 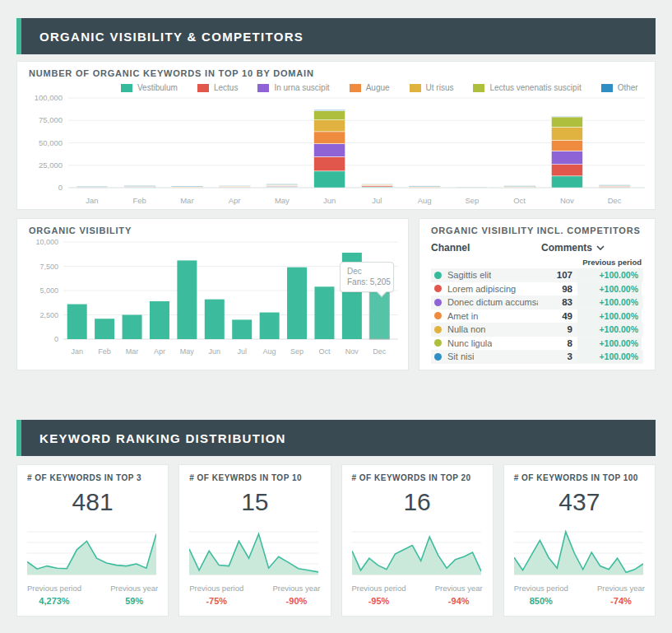 What do you see at coordinates (377, 184) in the screenshot?
I see `bar-segment-other-jul` at bounding box center [377, 184].